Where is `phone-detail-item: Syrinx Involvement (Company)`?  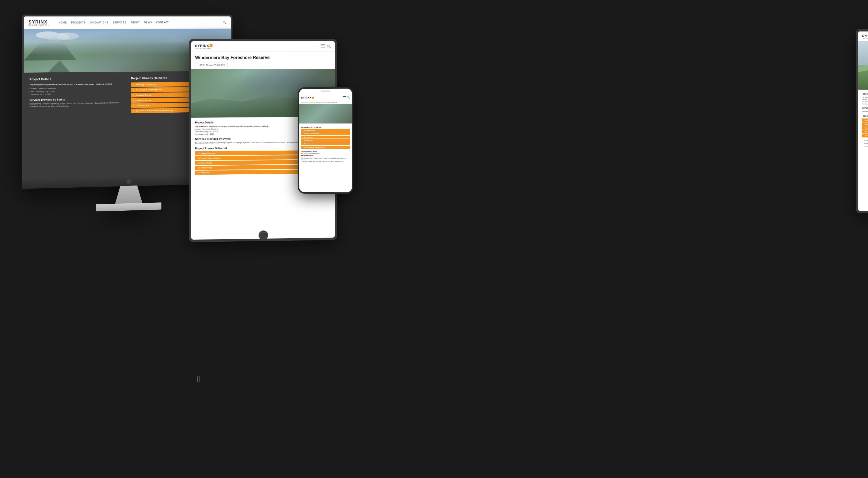 phone-detail-item: Syrinx Involvement (Company) is located at coordinates (326, 154).